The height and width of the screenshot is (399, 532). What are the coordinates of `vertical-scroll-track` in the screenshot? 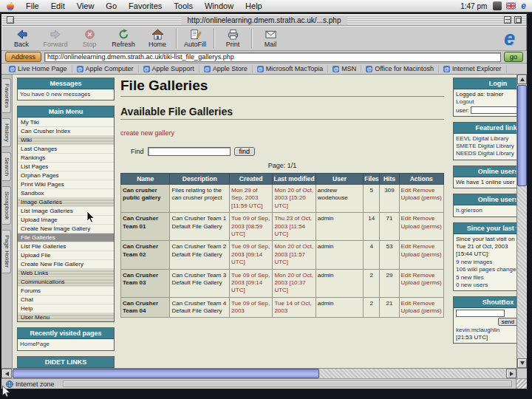 It's located at (522, 222).